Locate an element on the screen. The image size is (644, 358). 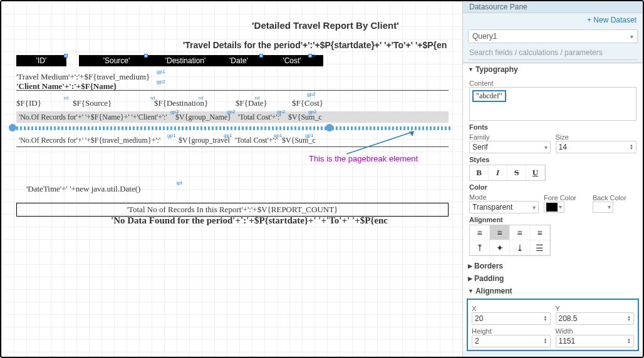
field-cost: $F{Cost} is located at coordinates (317, 103).